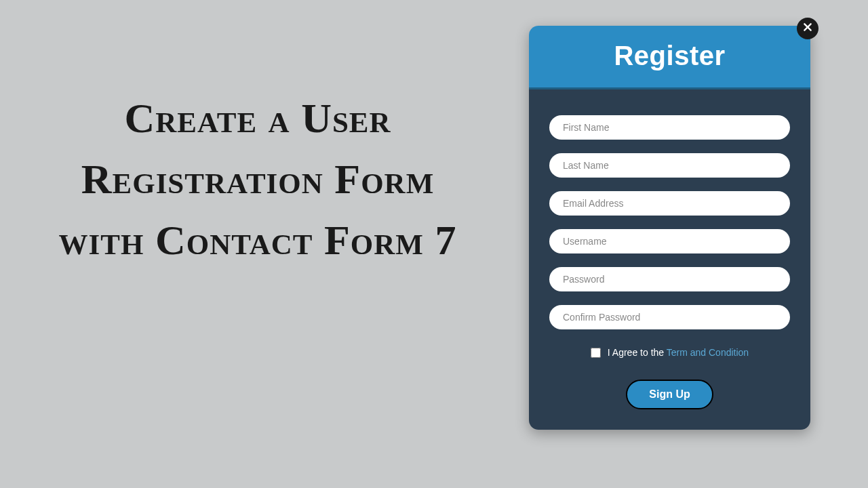 This screenshot has width=868, height=488. I want to click on terms-prefix: I Agree to the, so click(637, 352).